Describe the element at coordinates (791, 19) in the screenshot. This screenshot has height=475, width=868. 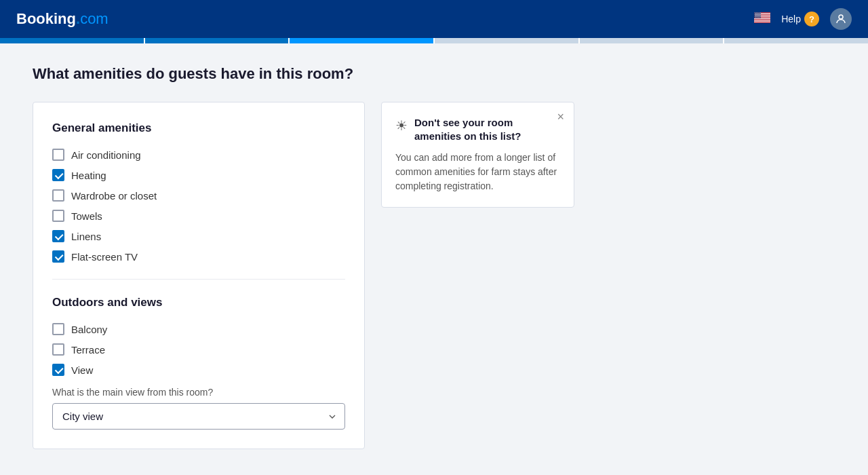
I see `help-label: Help` at that location.